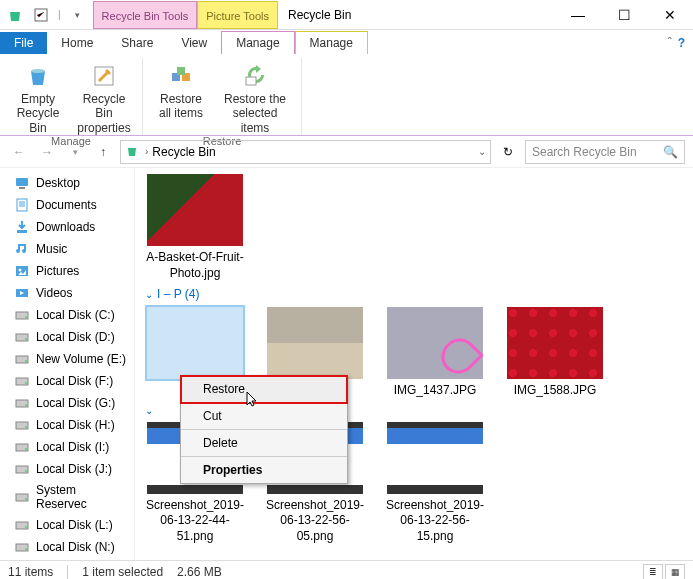  Describe the element at coordinates (67, 271) in the screenshot. I see `sidebar-item: Pictures` at that location.